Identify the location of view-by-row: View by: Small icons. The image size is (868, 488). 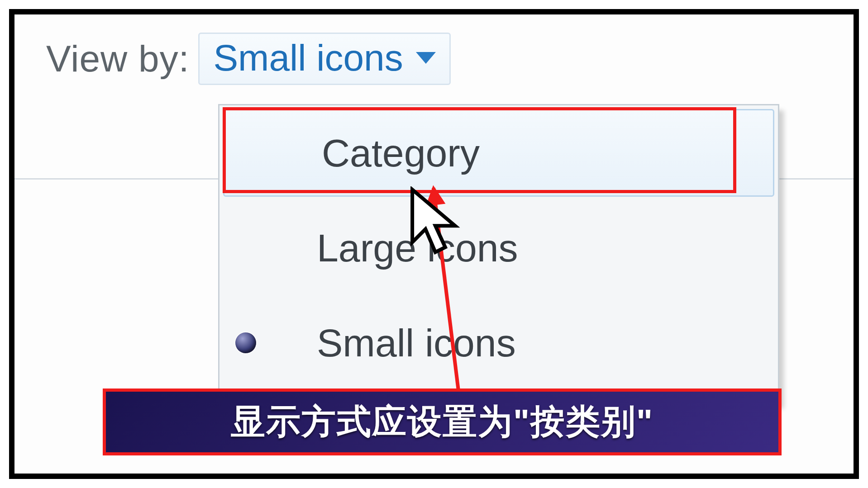
(248, 59).